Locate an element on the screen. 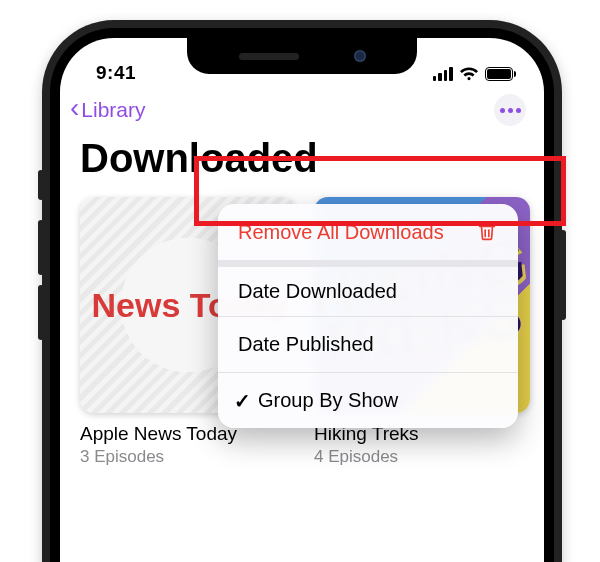 This screenshot has width=600, height=562. status-time: 9:41 is located at coordinates (116, 73).